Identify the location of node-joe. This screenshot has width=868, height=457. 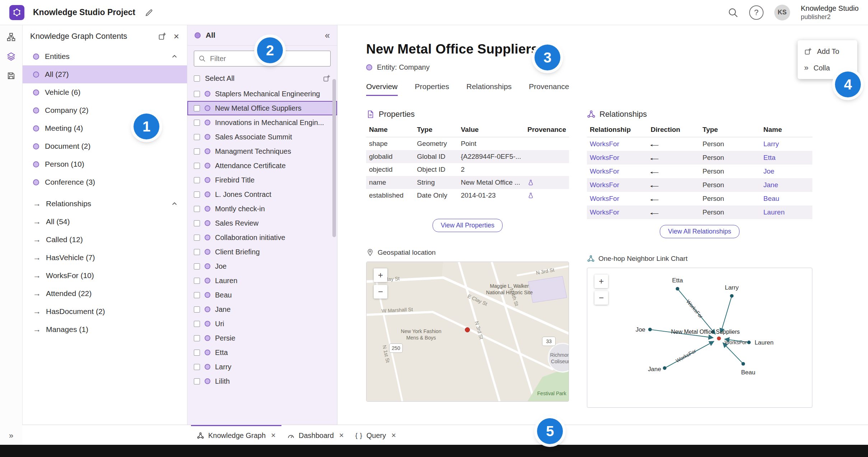
(650, 329).